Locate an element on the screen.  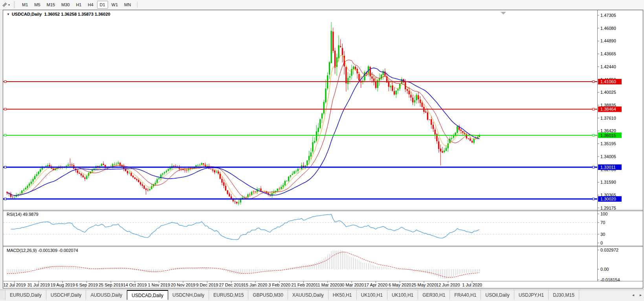
tab-usoil-daily: USOil,Daily is located at coordinates (497, 295).